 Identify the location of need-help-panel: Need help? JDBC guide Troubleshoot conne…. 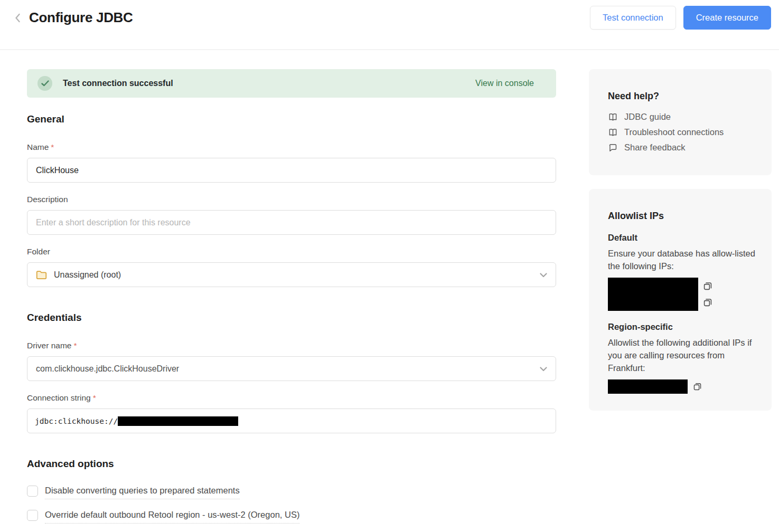
(680, 122).